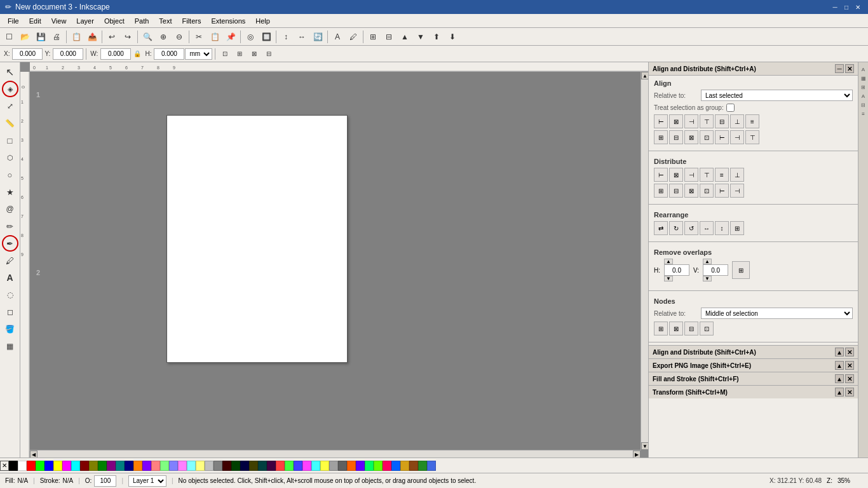 Image resolution: width=868 pixels, height=488 pixels. I want to click on align-center-h: ⊠, so click(676, 121).